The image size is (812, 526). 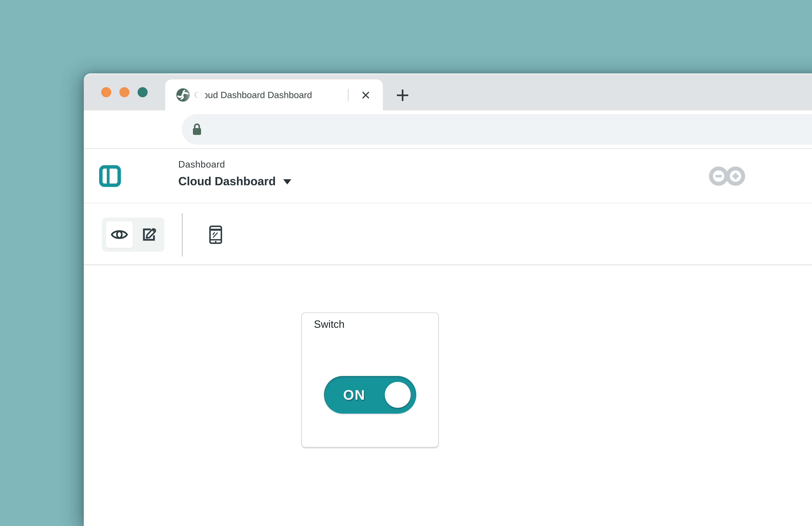 I want to click on page-title: Cloud Dashboard, so click(x=227, y=181).